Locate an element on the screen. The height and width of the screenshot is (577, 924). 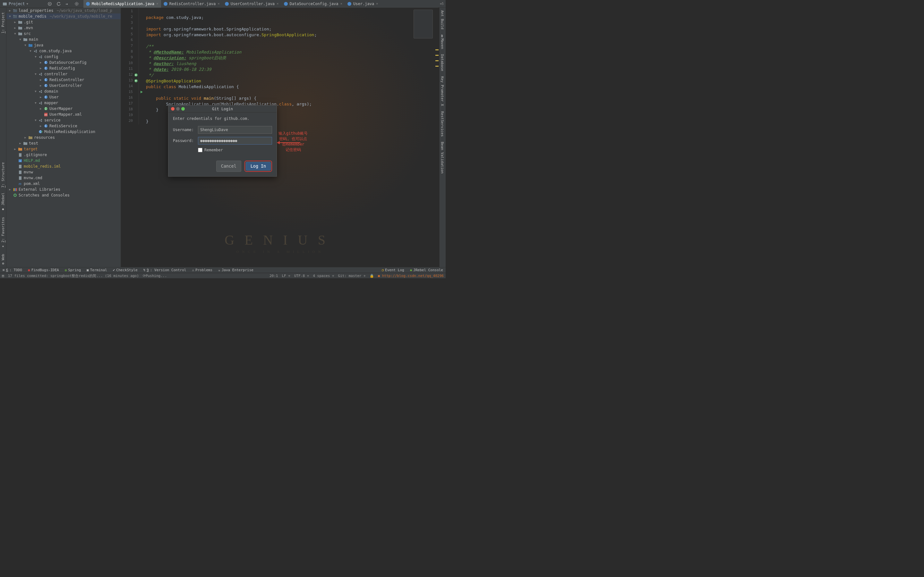
tree-item: ▶CUser is located at coordinates (63, 97).